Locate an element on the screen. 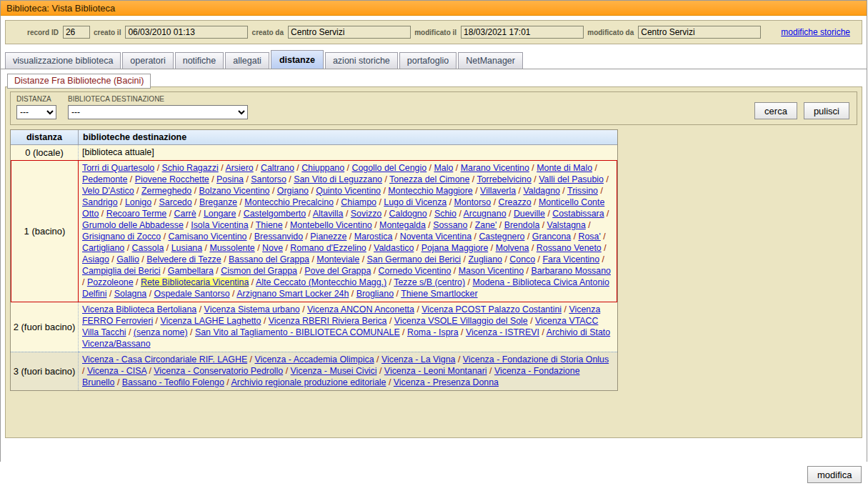  library-link: Campiglia dei Berici is located at coordinates (121, 271).